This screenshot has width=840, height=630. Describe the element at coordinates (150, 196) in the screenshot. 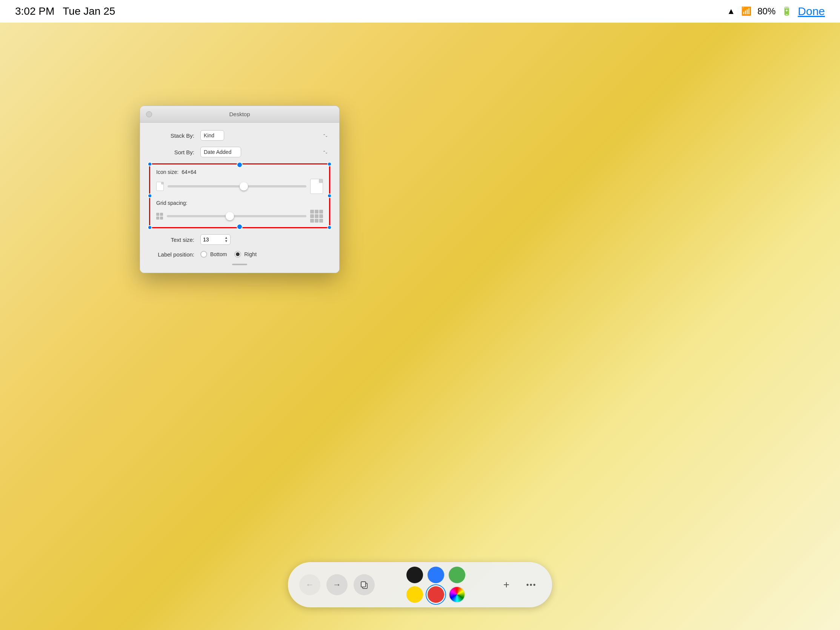

I see `resize-handle-mid-left` at that location.